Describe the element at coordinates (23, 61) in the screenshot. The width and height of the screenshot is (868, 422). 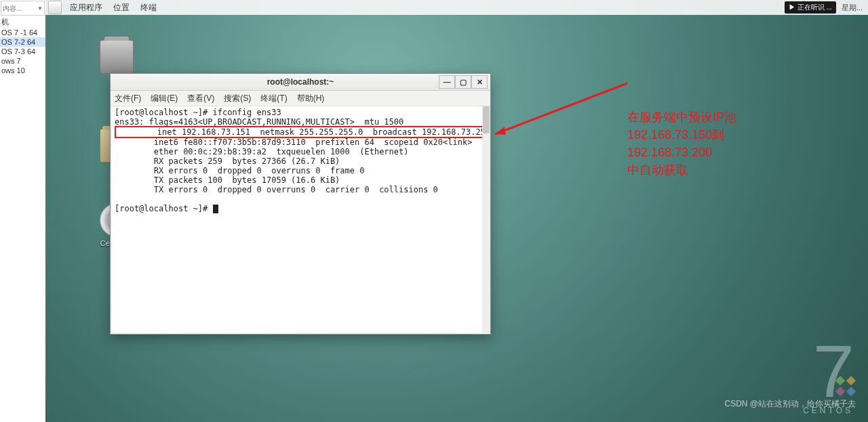
I see `host-item: ows 7` at that location.